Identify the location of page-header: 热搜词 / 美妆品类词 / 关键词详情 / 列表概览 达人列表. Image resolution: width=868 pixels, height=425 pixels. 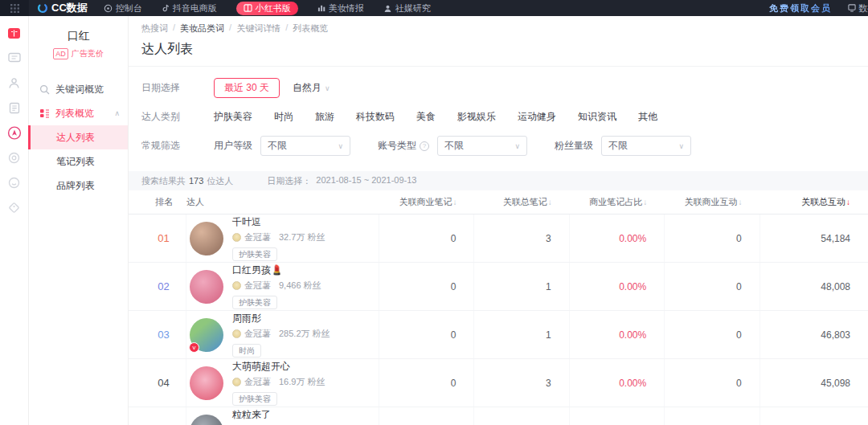
(498, 42).